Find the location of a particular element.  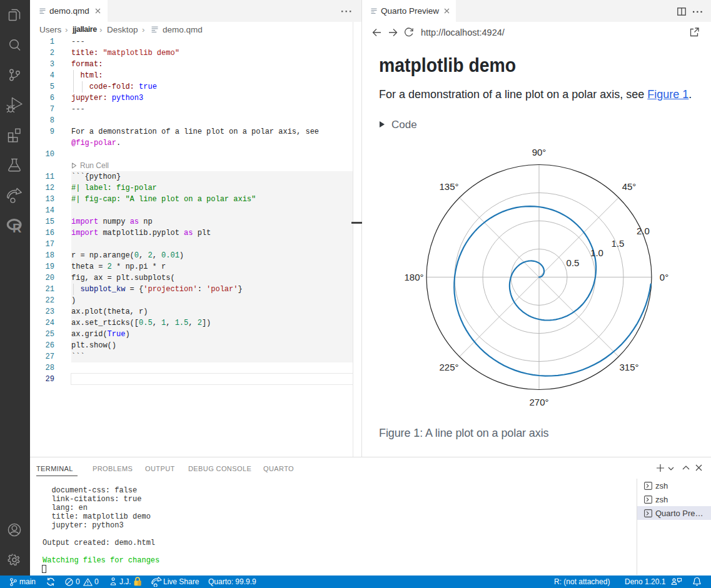

svg-text: 2.0 is located at coordinates (643, 231).